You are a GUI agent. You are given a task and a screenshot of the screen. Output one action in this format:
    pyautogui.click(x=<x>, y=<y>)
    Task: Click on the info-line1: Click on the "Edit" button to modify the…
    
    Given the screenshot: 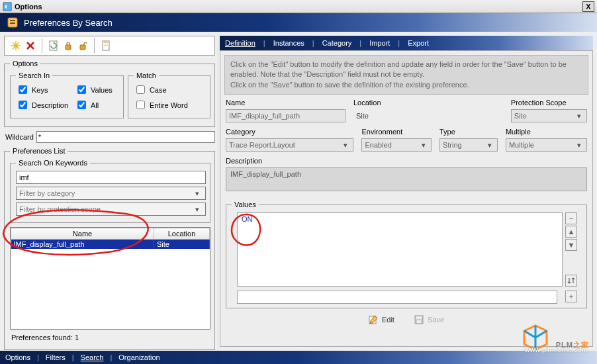 What is the action you would take?
    pyautogui.click(x=406, y=70)
    